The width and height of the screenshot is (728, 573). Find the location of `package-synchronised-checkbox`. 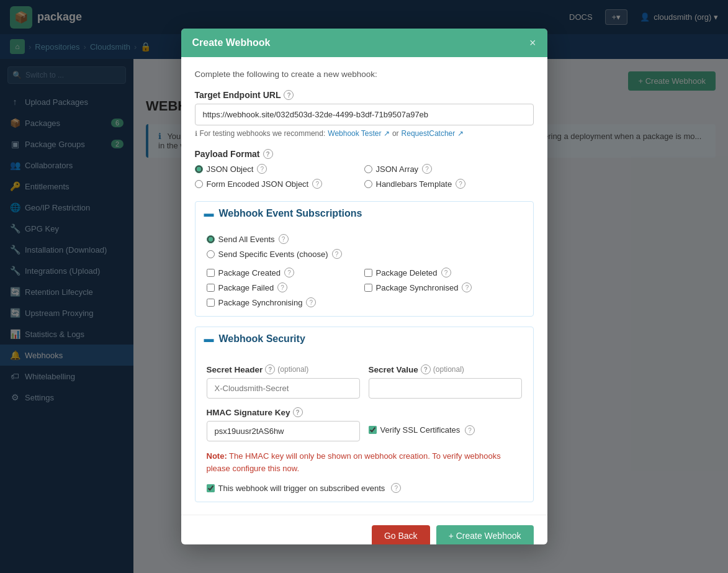

package-synchronised-checkbox is located at coordinates (369, 288).